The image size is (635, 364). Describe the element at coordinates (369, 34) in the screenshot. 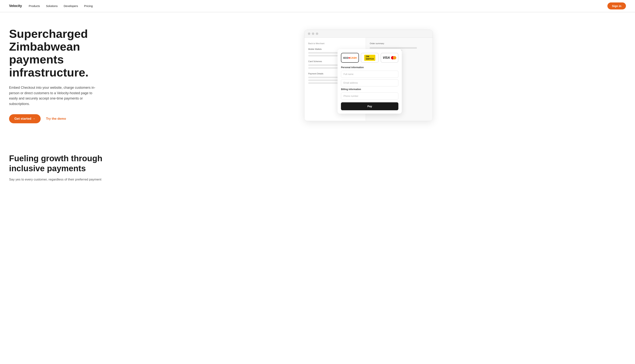

I see `browser-bar` at that location.